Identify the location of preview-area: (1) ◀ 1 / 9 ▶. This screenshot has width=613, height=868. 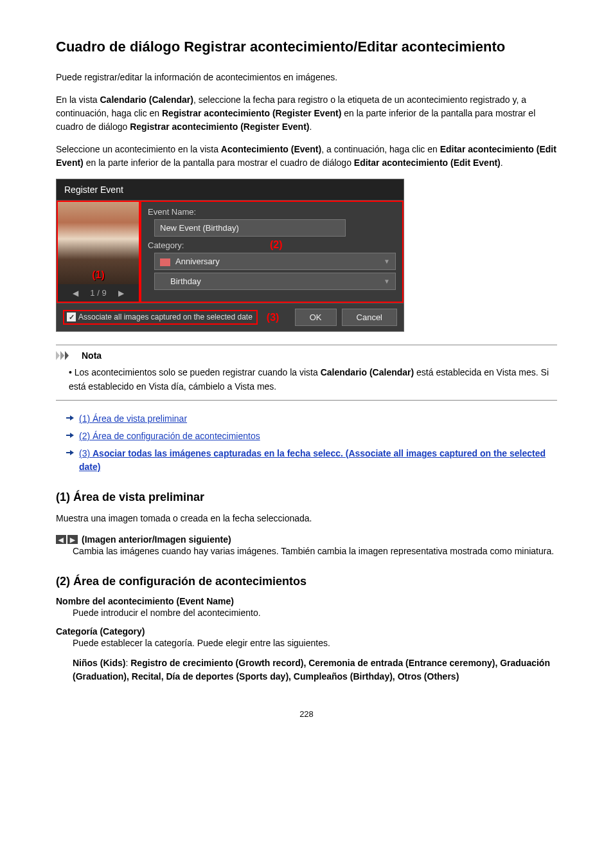
(98, 252).